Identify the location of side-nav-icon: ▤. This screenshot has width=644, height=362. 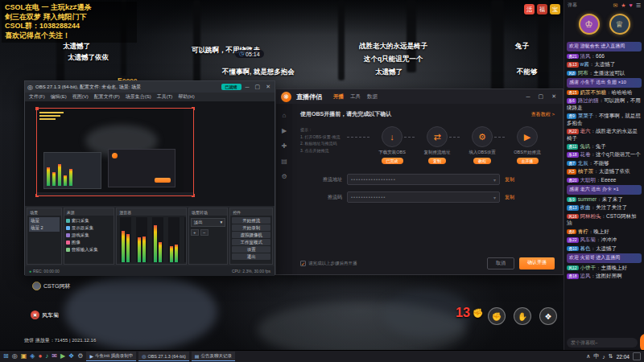
(284, 161).